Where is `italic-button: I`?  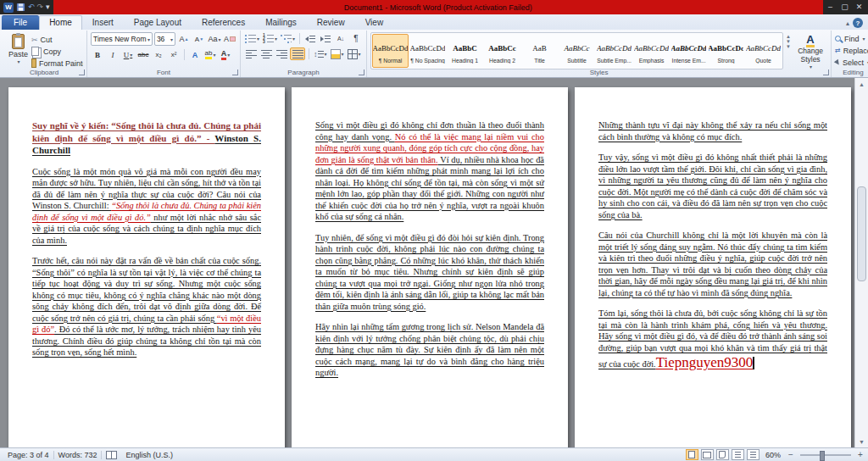 italic-button: I is located at coordinates (113, 54).